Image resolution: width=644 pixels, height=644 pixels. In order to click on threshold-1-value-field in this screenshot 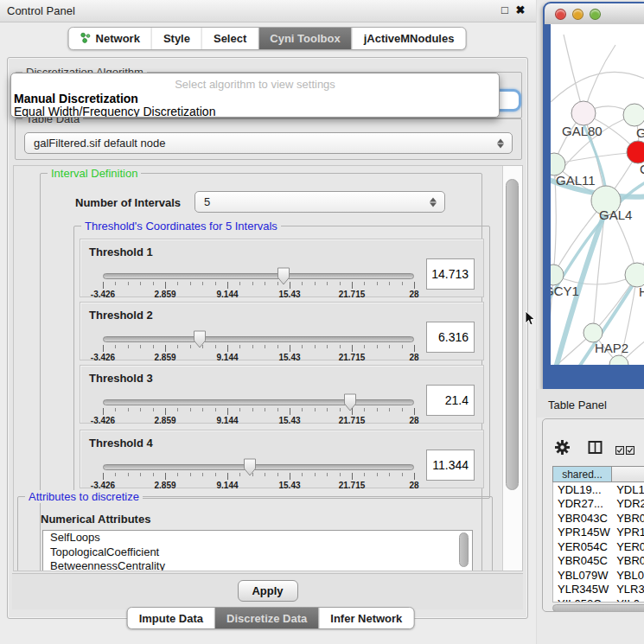, I will do `click(450, 274)`.